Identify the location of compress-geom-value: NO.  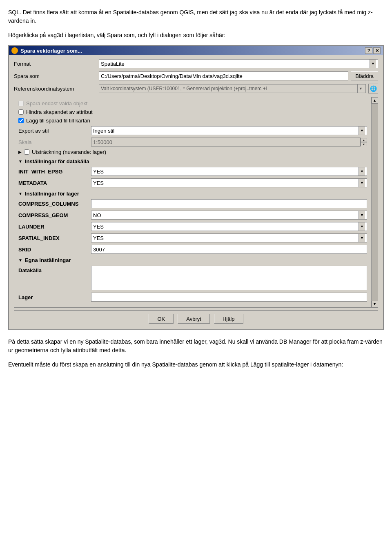
(97, 215).